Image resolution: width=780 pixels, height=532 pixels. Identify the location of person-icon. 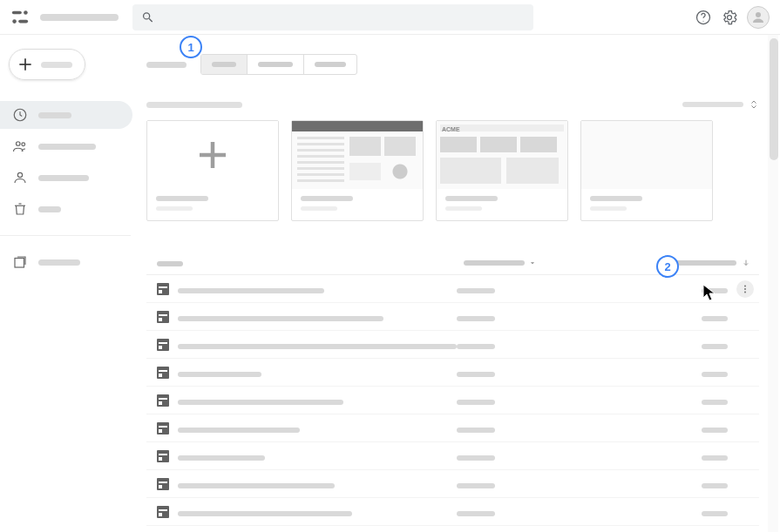
(20, 178).